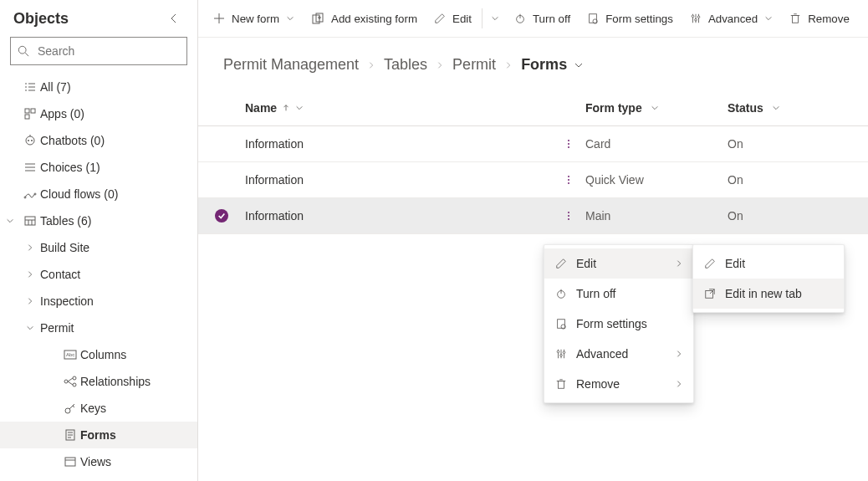 The height and width of the screenshot is (481, 868). Describe the element at coordinates (779, 294) in the screenshot. I see `ctx-label: Edit in new tab` at that location.